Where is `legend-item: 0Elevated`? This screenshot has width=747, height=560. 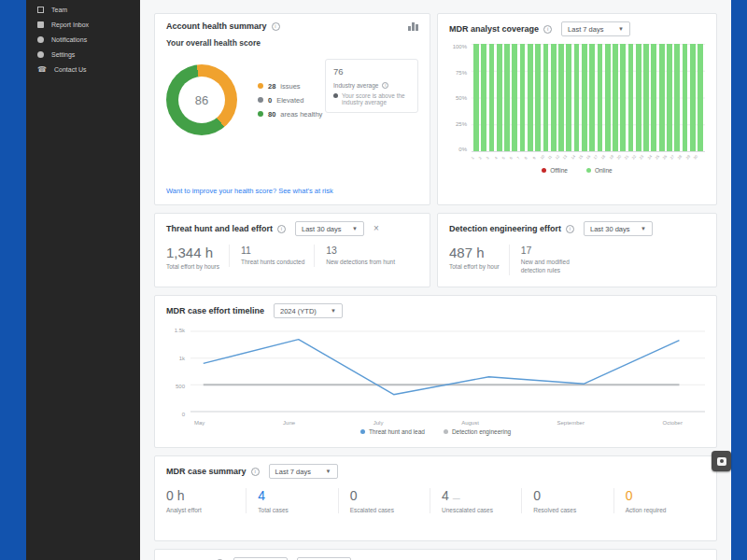 legend-item: 0Elevated is located at coordinates (289, 101).